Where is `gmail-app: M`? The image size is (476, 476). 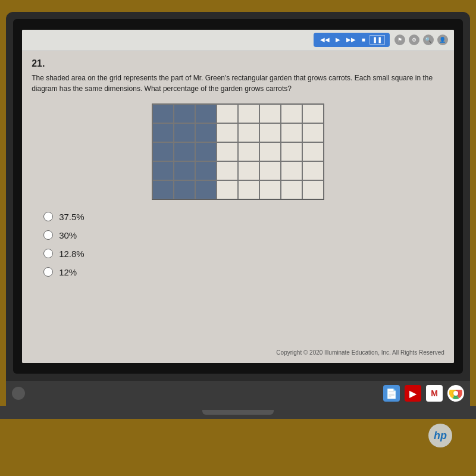
gmail-app: M is located at coordinates (434, 393).